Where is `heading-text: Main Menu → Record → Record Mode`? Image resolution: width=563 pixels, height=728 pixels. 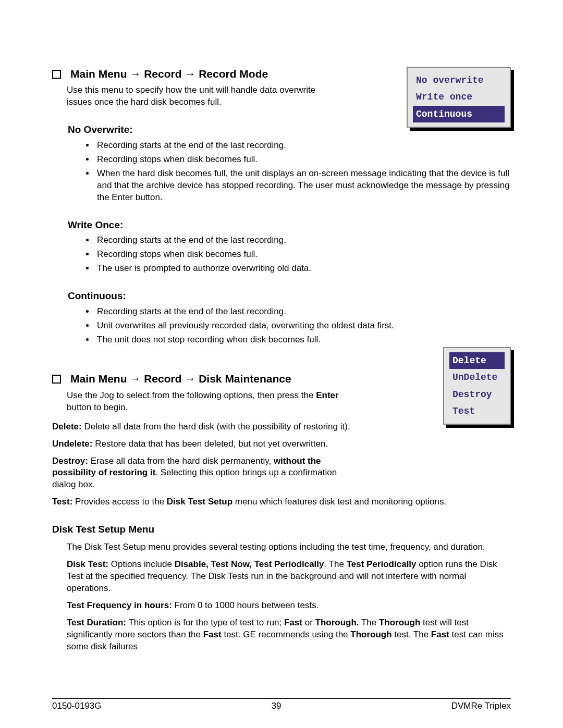 heading-text: Main Menu → Record → Record Mode is located at coordinates (169, 74).